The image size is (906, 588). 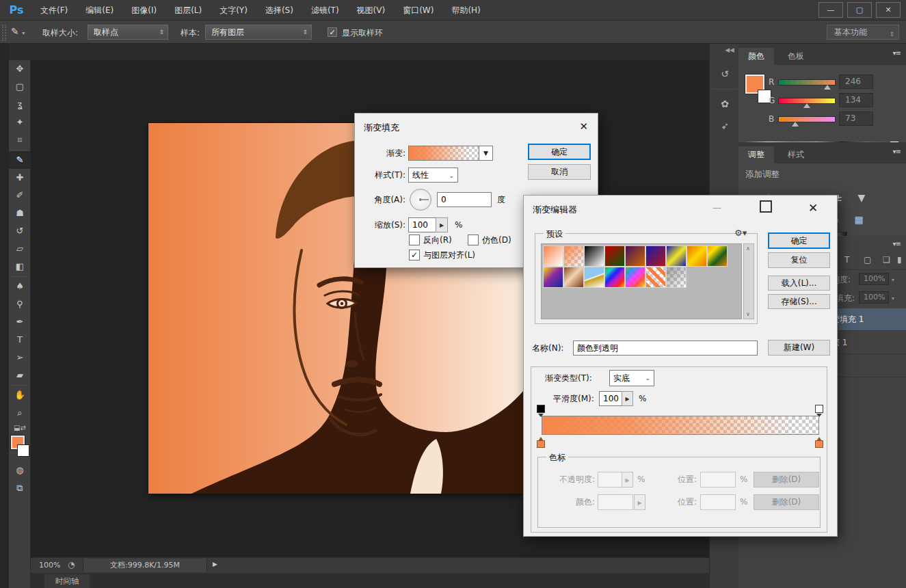 I want to click on opacity-stop-left, so click(x=541, y=409).